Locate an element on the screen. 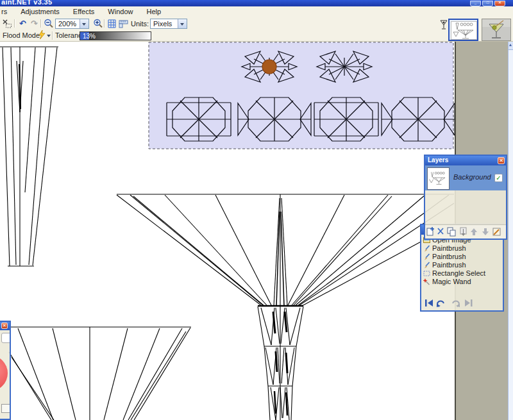  rectangle-select-icon is located at coordinates (427, 273).